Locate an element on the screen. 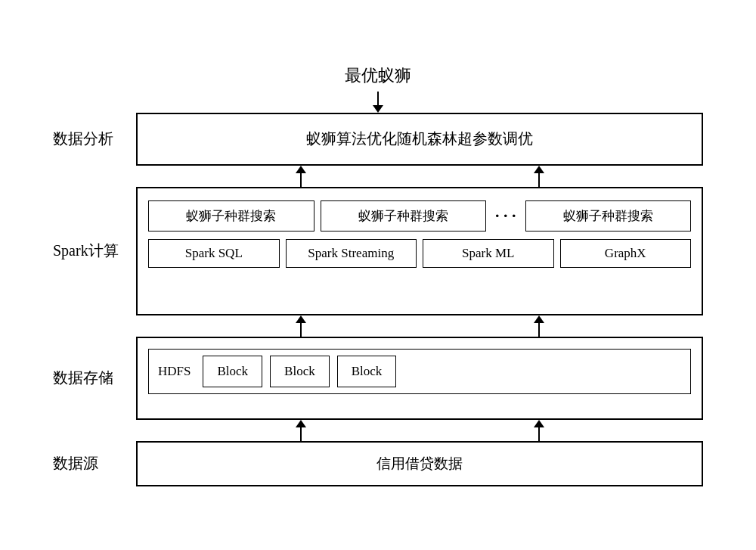 The width and height of the screenshot is (756, 550). analysis-layer: 数据分析 蚁狮算法优化随机森林超参数调优 is located at coordinates (378, 139).